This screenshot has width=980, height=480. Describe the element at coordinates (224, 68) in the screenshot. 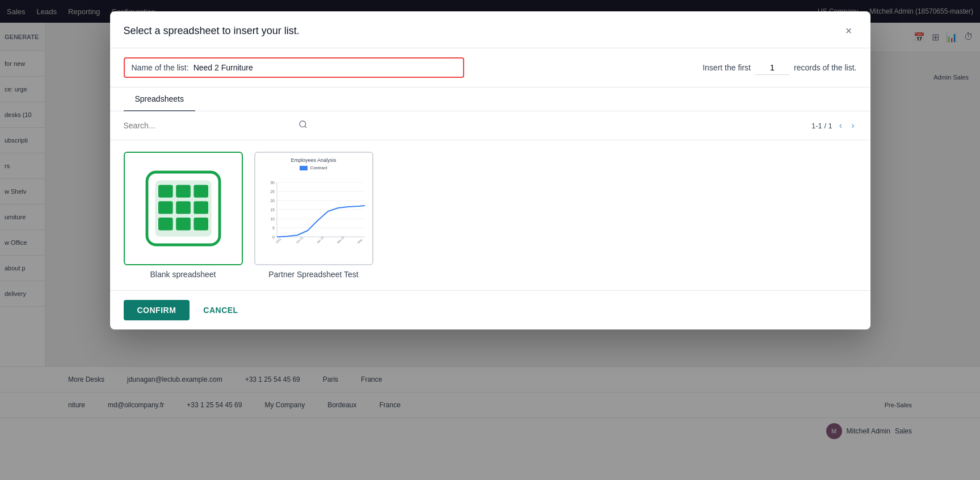

I see `list-name-value: Need 2 Furniture` at that location.